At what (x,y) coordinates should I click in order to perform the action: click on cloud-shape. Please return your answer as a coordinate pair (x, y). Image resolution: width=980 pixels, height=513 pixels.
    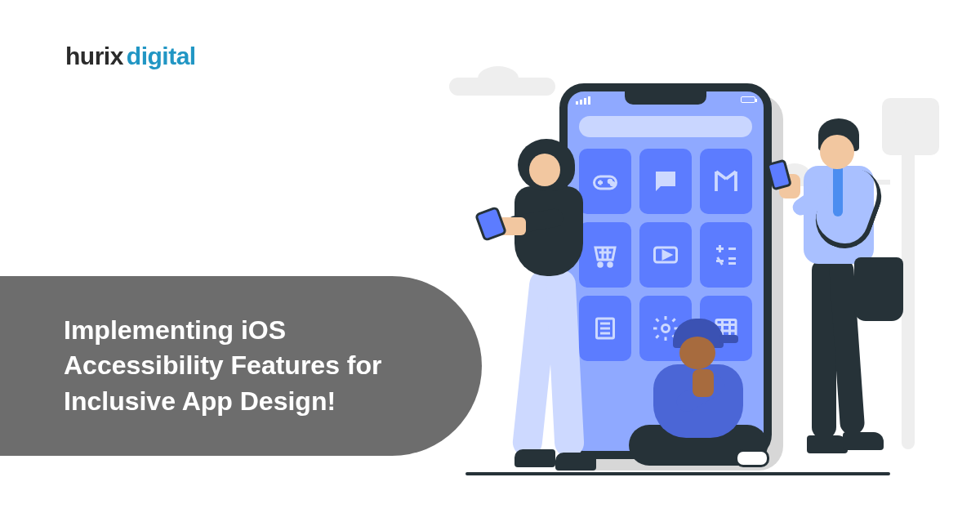
    Looking at the image, I should click on (502, 87).